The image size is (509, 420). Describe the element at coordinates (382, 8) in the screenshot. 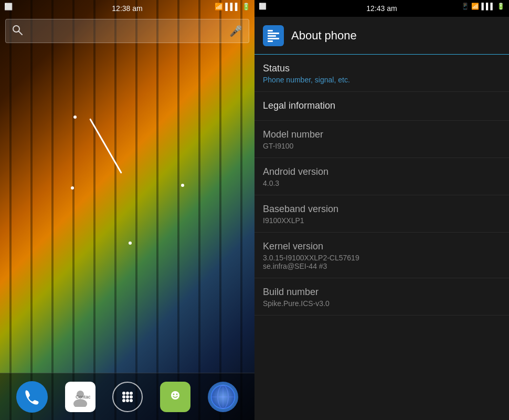

I see `status-bar-right: ⬜ 12:43 am 📱 📶 ▌▌▌ 🔋` at that location.